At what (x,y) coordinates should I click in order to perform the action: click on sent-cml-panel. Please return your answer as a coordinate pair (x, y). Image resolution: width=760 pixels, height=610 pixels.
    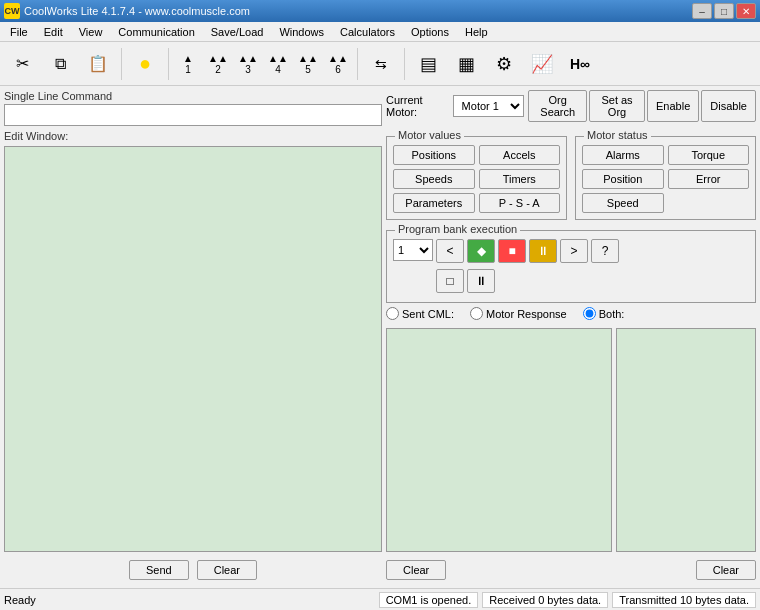
    Looking at the image, I should click on (499, 440).